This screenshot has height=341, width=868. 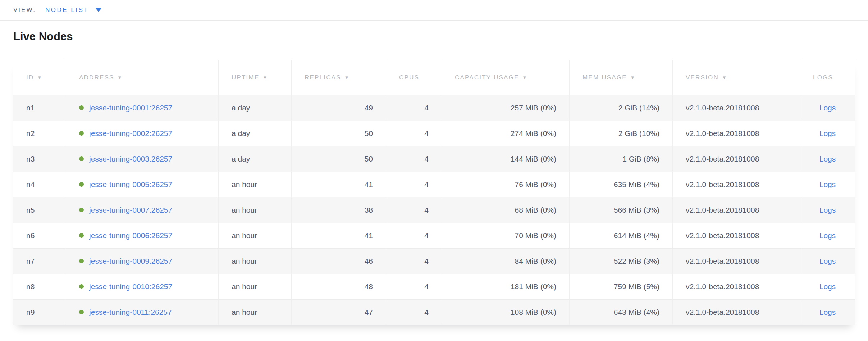 I want to click on node-mem-usage-cell: 2 GiB (10%), so click(x=621, y=134).